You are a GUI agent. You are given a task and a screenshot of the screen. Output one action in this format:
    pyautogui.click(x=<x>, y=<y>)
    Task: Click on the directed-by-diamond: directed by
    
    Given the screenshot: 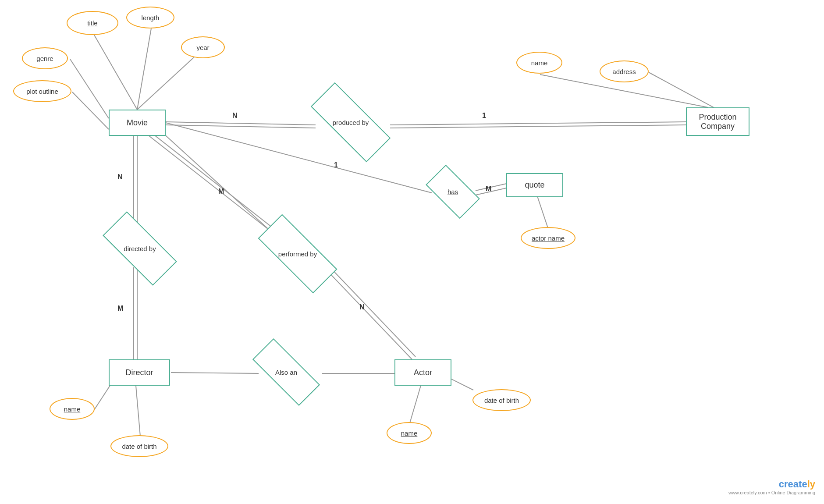 What is the action you would take?
    pyautogui.click(x=140, y=248)
    